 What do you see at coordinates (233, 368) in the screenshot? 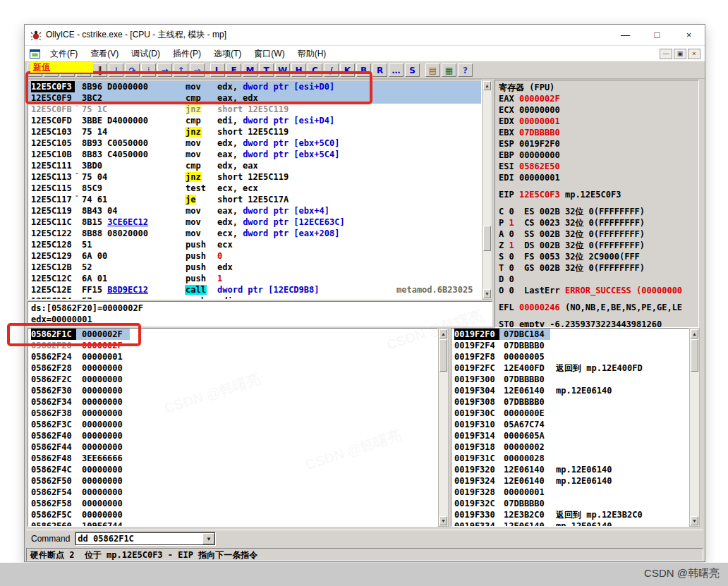
I see `dump-row: 05862F2800000000` at bounding box center [233, 368].